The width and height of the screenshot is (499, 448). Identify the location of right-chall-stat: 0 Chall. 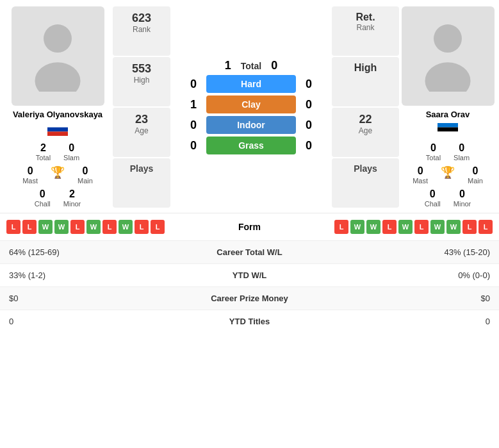
(433, 198).